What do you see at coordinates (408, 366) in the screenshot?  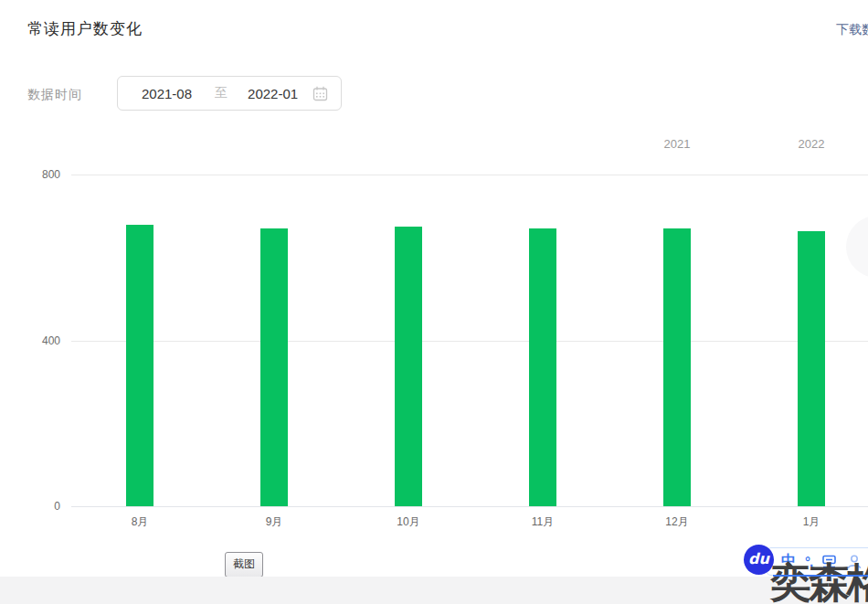 I see `chart-bar-10月` at bounding box center [408, 366].